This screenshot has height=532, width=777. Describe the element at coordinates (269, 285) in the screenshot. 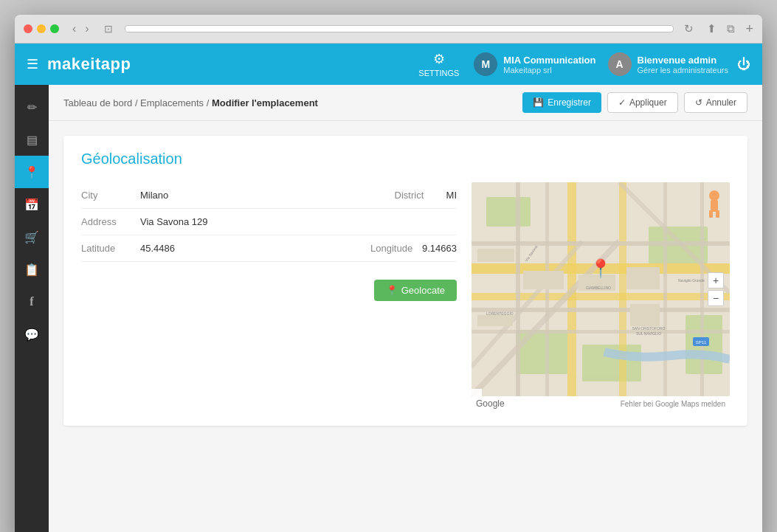

I see `geolocate-container: 📍 Geolocate` at that location.